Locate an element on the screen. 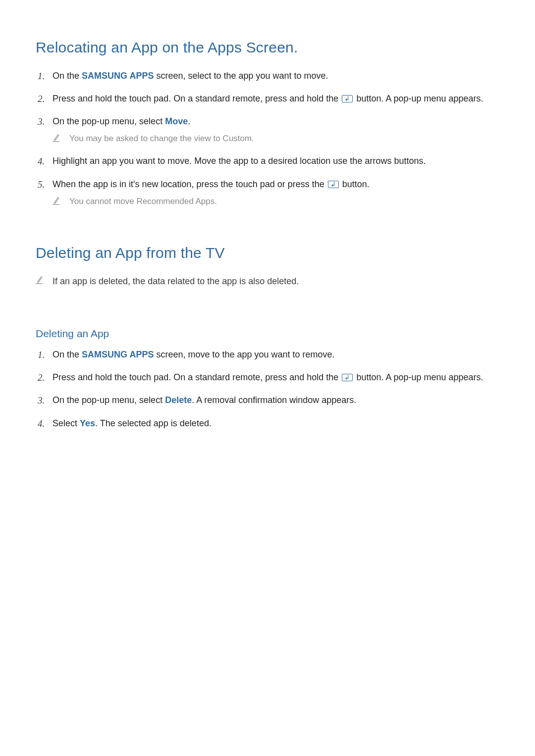 This screenshot has width=535, height=756. yes-label: Yes is located at coordinates (87, 423).